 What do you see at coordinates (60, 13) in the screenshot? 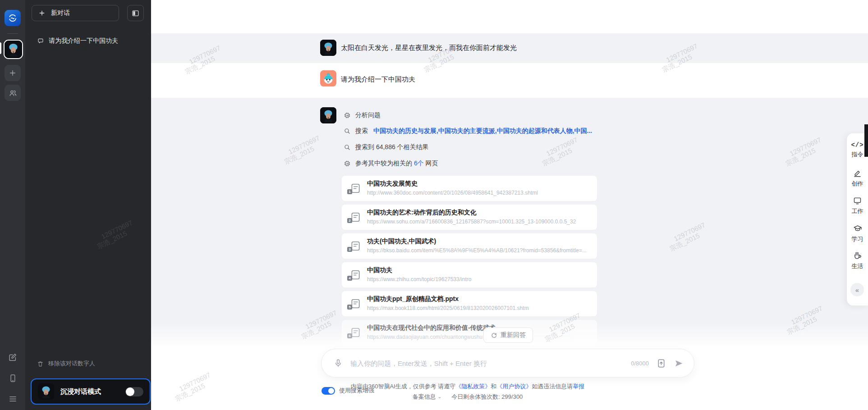
I see `new-chat-label: 新对话` at bounding box center [60, 13].